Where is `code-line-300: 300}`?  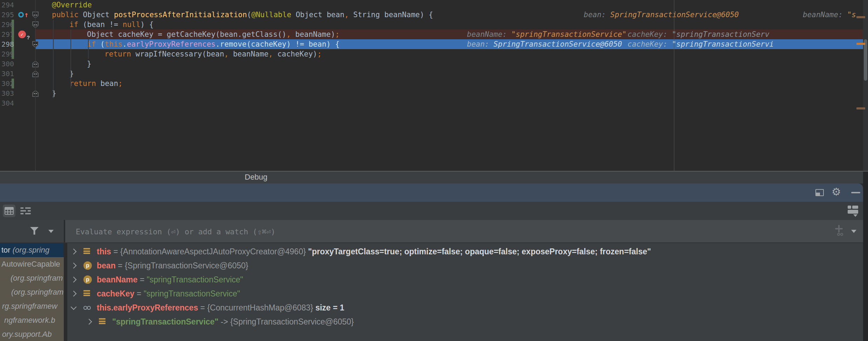
code-line-300: 300} is located at coordinates (434, 64).